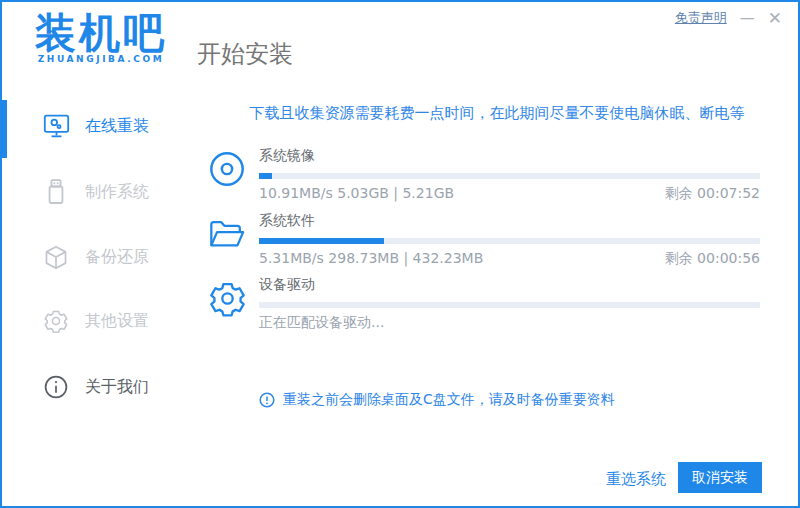 This screenshot has width=800, height=508. Describe the element at coordinates (97, 257) in the screenshot. I see `sidebar-item-backup-restore: 备份还原` at that location.